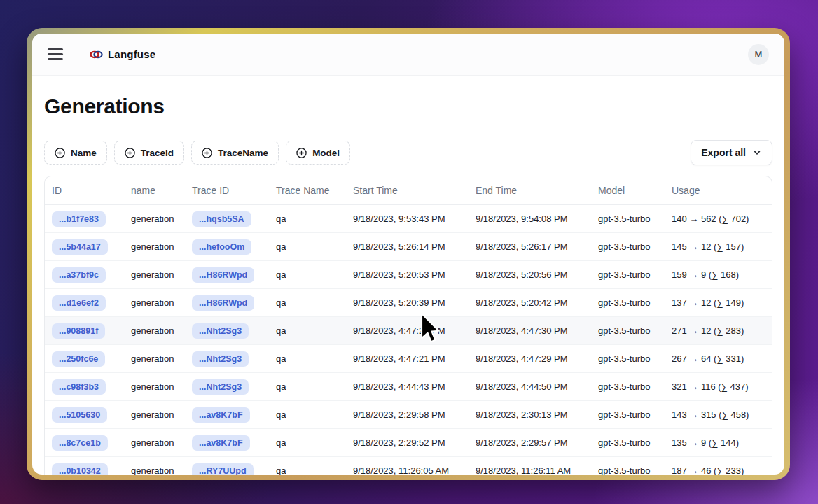 This screenshot has width=818, height=504. What do you see at coordinates (408, 247) in the screenshot?
I see `table-row: ...5b44a17generation...hefooOmqa9/18/202…` at bounding box center [408, 247].